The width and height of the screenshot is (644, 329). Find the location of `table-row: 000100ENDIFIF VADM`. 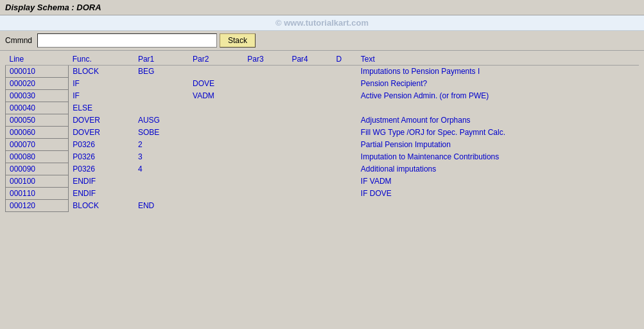

table-row: 000100ENDIFIF VADM is located at coordinates (322, 181).